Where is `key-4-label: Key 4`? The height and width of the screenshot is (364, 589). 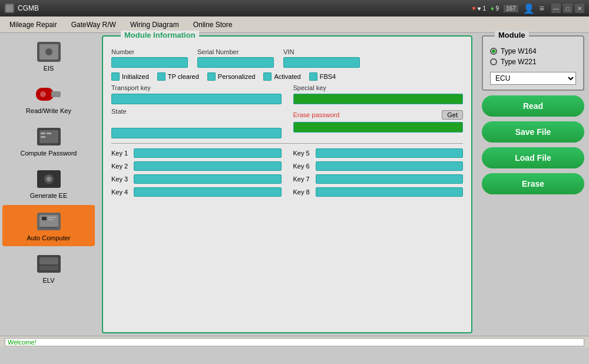
key-4-label: Key 4 is located at coordinates (120, 192).